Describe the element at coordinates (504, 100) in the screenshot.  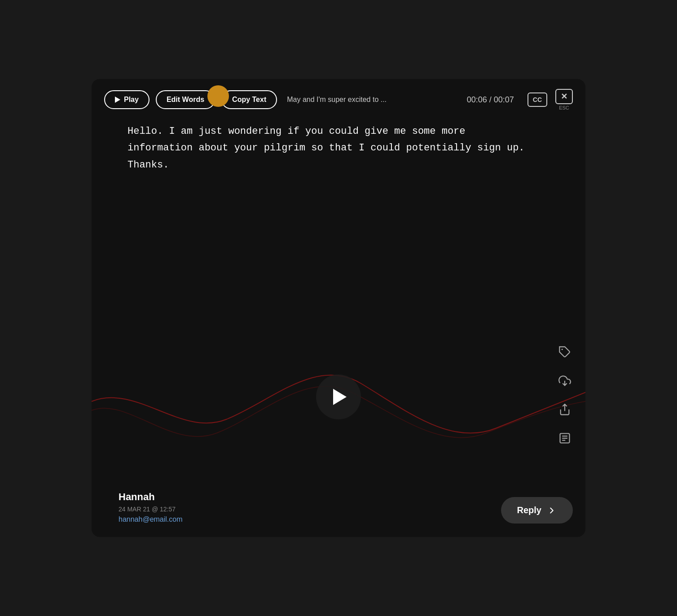
I see `time-total: 00:07` at that location.